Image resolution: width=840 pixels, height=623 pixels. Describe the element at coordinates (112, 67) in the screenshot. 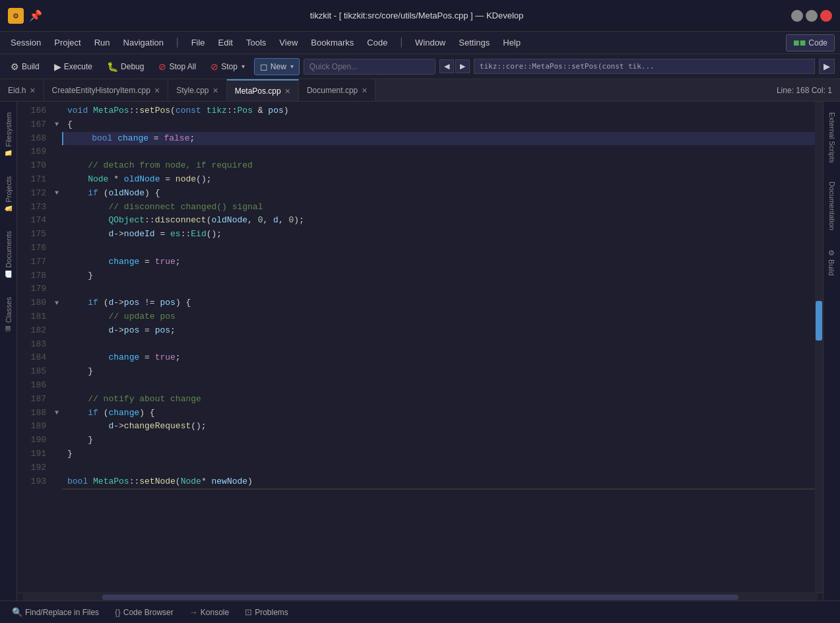

I see `debug-icon: 🐛` at that location.